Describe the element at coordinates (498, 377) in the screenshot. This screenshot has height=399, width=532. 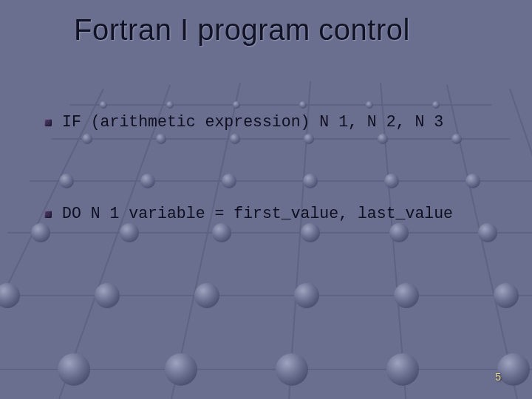
I see `page-number: 5` at that location.